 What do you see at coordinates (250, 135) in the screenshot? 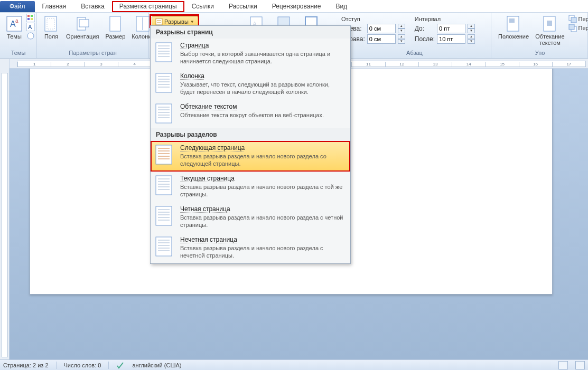
I see `menu-section-section-breaks: Разрывы разделов` at bounding box center [250, 135].